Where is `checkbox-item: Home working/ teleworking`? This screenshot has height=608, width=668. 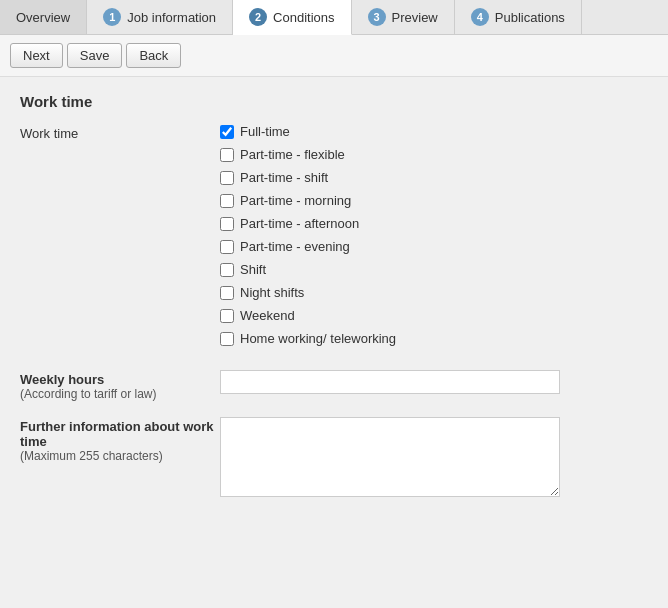
checkbox-item: Home working/ teleworking is located at coordinates (434, 338).